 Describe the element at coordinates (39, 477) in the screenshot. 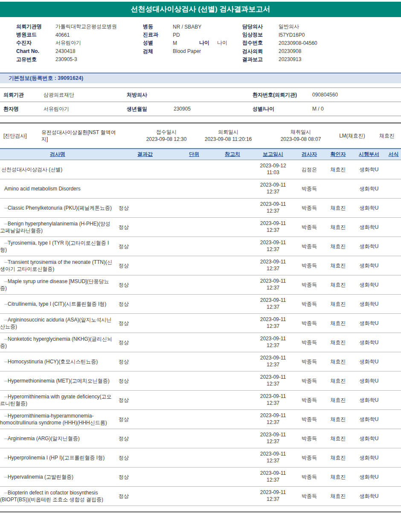

I see `test-name: ··Hypervalinemia (고발린혈증)` at that location.